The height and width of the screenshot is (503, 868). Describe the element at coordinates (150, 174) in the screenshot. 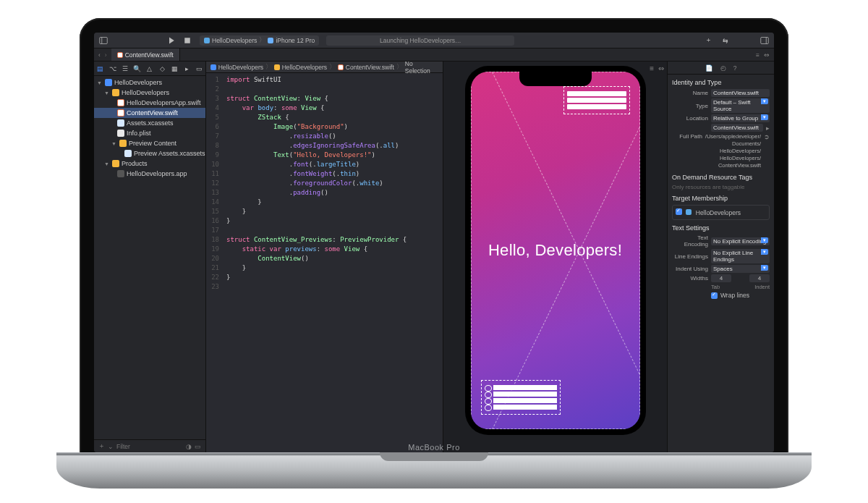

I see `tree-product-app: HelloDevelopers.app` at that location.